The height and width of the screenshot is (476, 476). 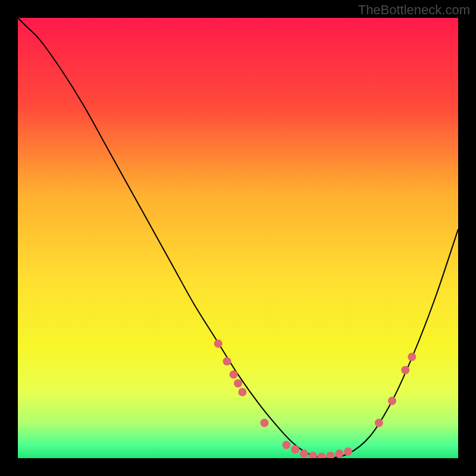 What do you see at coordinates (414, 10) in the screenshot?
I see `watermark-text: TheBottleneck.com` at bounding box center [414, 10].